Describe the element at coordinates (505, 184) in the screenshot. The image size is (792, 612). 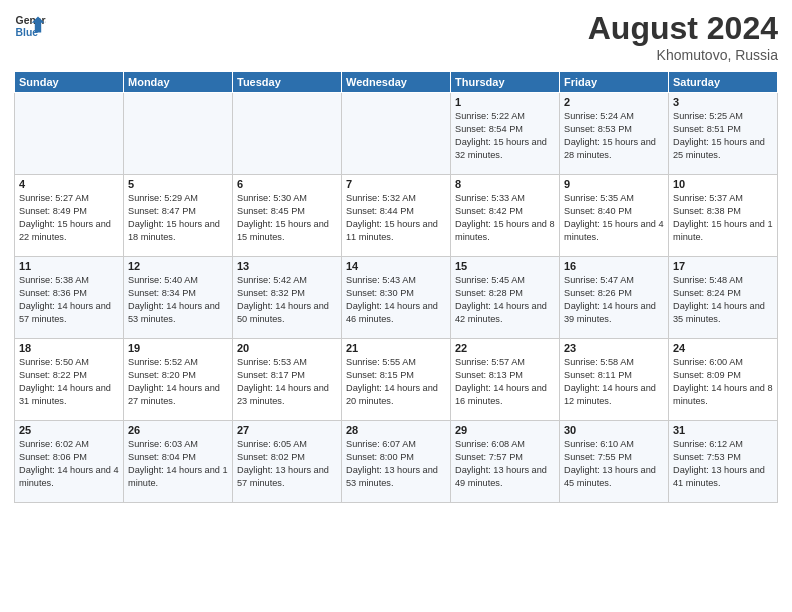
I see `day-number: 8` at that location.